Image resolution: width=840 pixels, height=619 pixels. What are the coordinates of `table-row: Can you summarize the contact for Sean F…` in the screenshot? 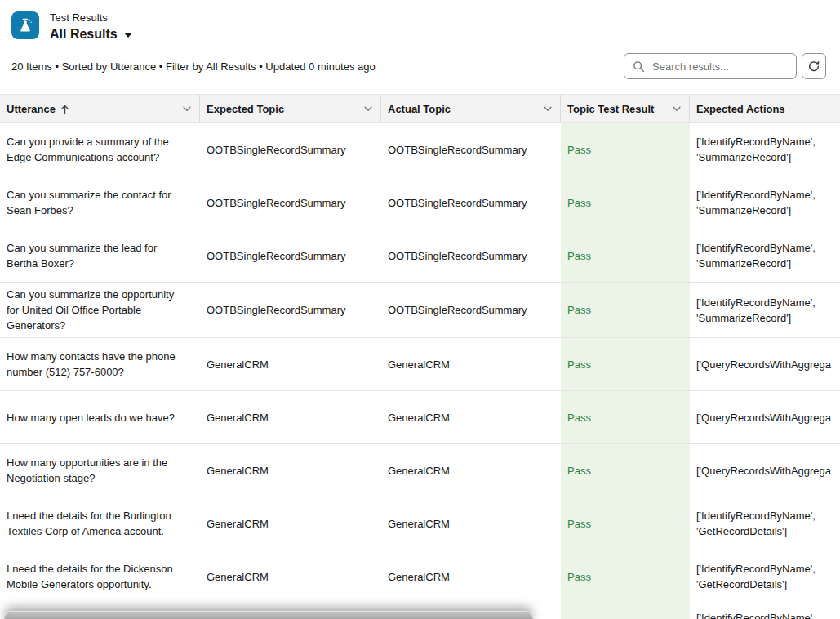 It's located at (420, 203).